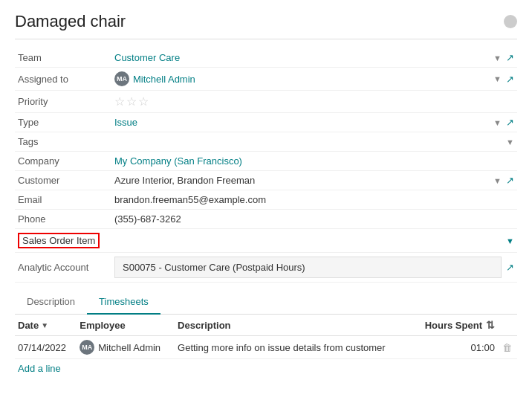 The height and width of the screenshot is (409, 532). Describe the element at coordinates (498, 58) in the screenshot. I see `team-dropdown-arrow: ▼` at that location.